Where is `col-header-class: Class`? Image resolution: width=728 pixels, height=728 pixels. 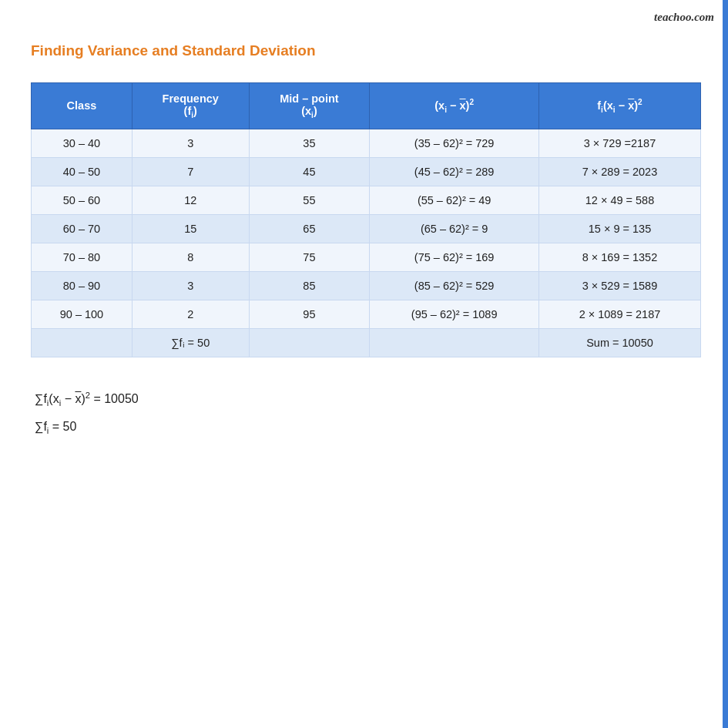
col-header-class: Class is located at coordinates (82, 106).